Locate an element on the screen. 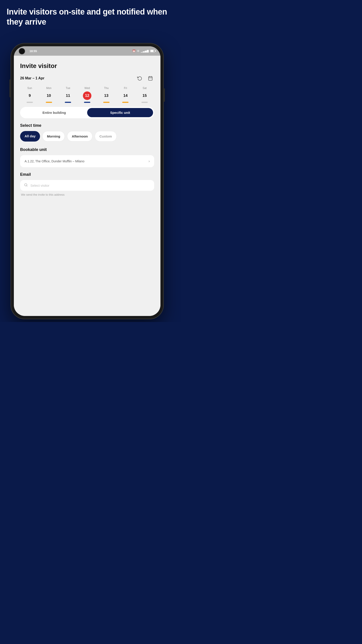 The image size is (362, 644). status-bar: 18:55 ⏰ ⚙ ▁▃▅▇ is located at coordinates (87, 51).